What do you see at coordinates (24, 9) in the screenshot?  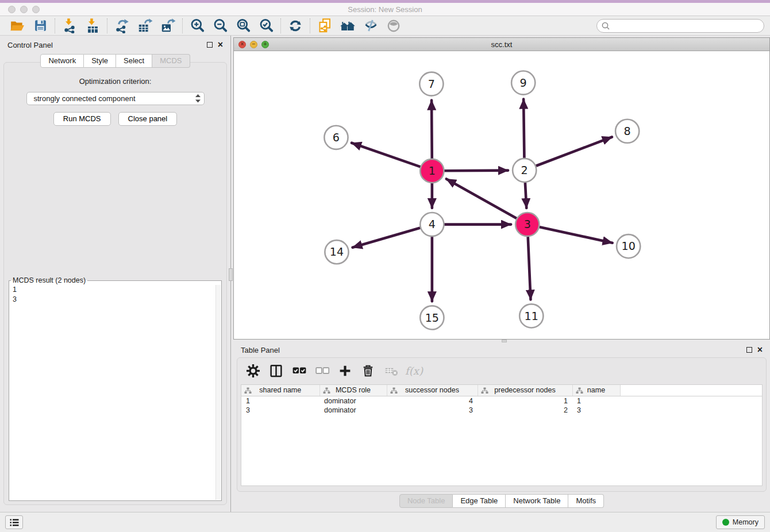 I see `minimize-traffic-icon` at bounding box center [24, 9].